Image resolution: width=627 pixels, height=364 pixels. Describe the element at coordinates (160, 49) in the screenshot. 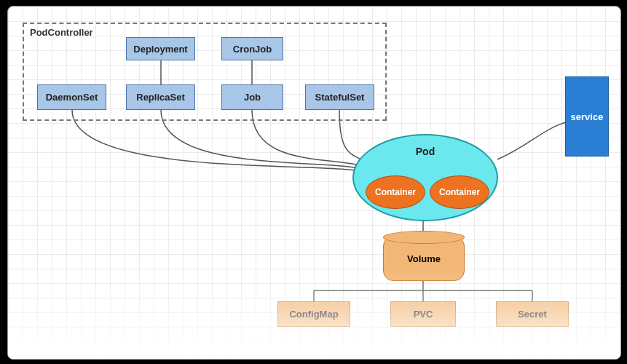

I see `deployment-node: Deployment` at that location.